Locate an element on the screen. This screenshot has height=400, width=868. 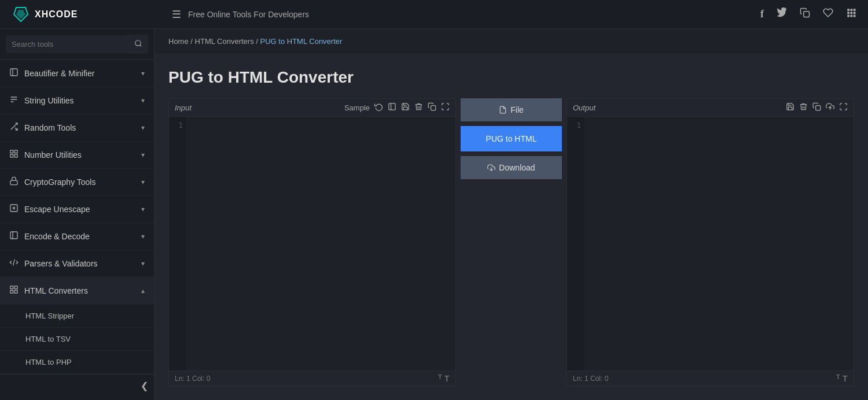
sidebar-item-random: Random Tools ▾ is located at coordinates (77, 128).